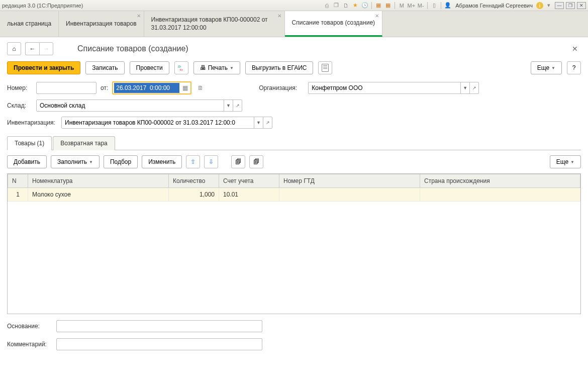 The height and width of the screenshot is (388, 588). Describe the element at coordinates (434, 6) in the screenshot. I see `layout-icon: ▯` at that location.